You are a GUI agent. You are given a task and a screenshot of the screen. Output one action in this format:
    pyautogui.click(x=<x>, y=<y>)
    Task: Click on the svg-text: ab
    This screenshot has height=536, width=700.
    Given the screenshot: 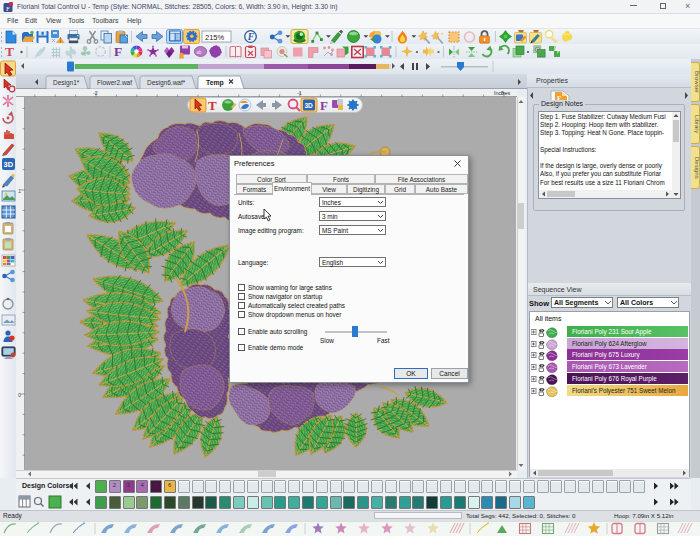 What is the action you would take?
    pyautogui.click(x=200, y=52)
    